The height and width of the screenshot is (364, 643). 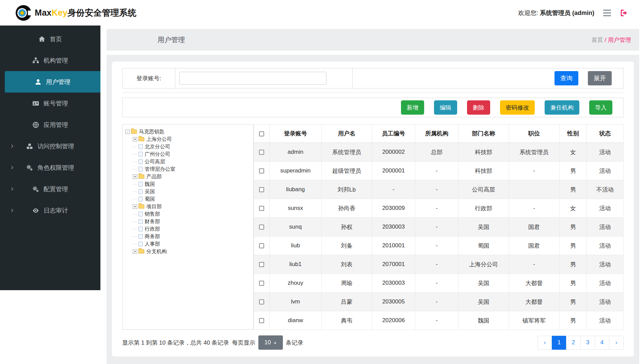 What do you see at coordinates (562, 107) in the screenshot?
I see `toolbar-button: 兼任机构` at bounding box center [562, 107].